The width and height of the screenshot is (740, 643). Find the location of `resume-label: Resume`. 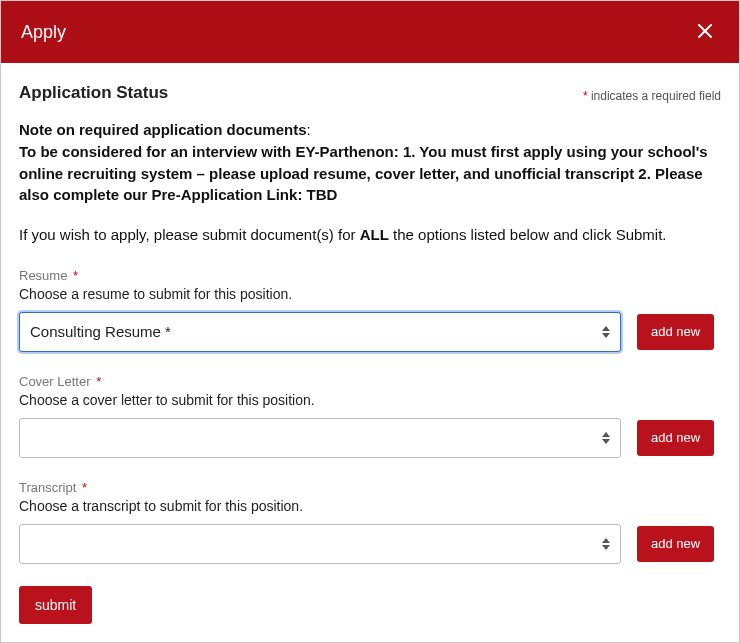

resume-label: Resume is located at coordinates (43, 276).